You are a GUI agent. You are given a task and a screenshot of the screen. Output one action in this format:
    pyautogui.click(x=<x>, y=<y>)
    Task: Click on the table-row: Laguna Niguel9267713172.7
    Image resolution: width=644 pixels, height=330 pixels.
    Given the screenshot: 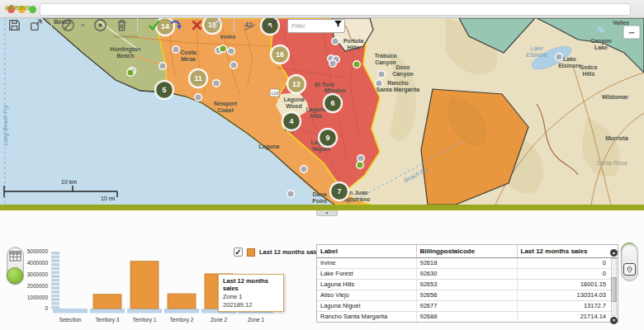 What is the action you would take?
    pyautogui.click(x=467, y=305)
    